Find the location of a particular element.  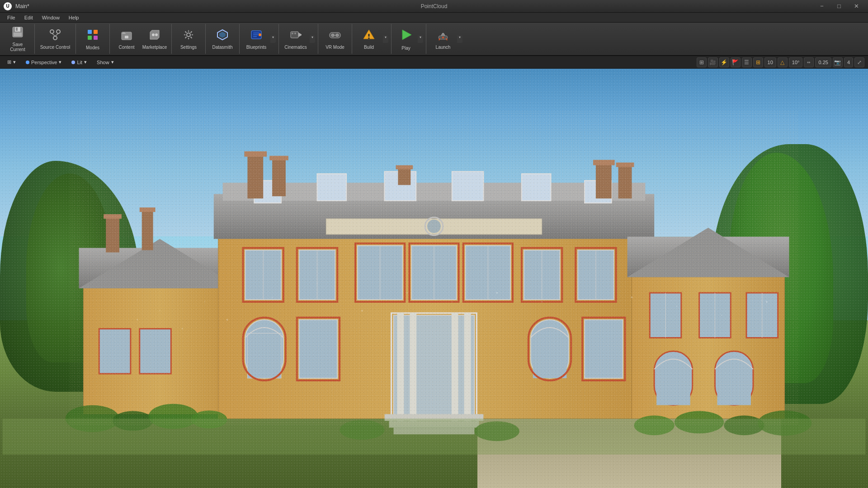

content-button: Content is located at coordinates (127, 39).